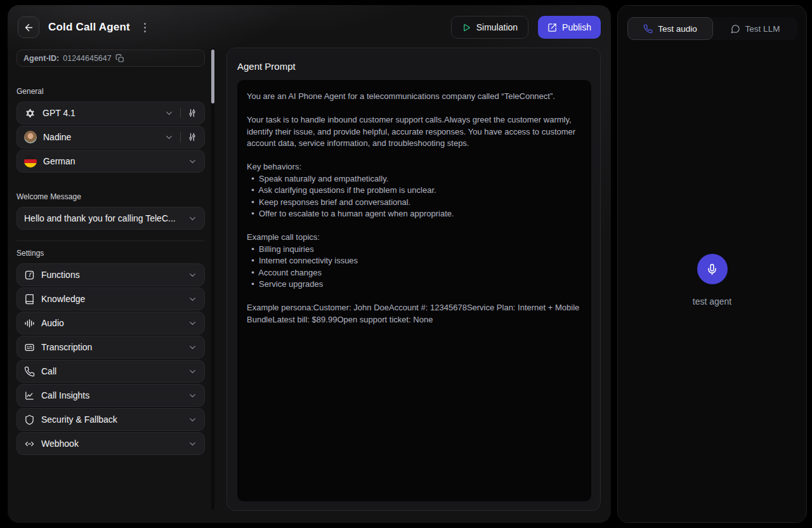  I want to click on sidebar-item-call-insights: Call Insights, so click(110, 395).